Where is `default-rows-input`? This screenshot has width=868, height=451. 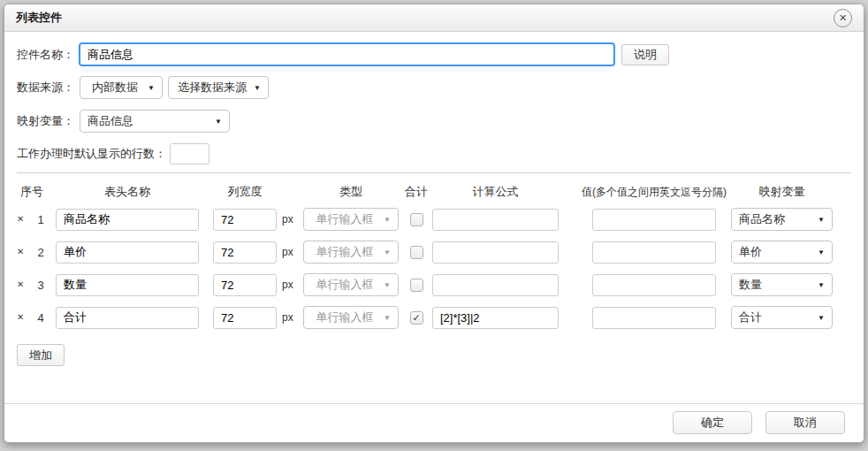 default-rows-input is located at coordinates (189, 154).